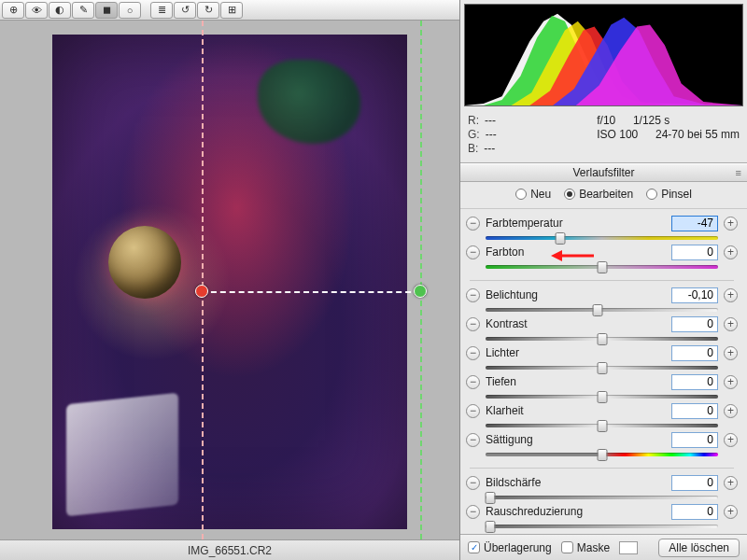  Describe the element at coordinates (617, 134) in the screenshot. I see `meta-iso: ISO 100` at that location.